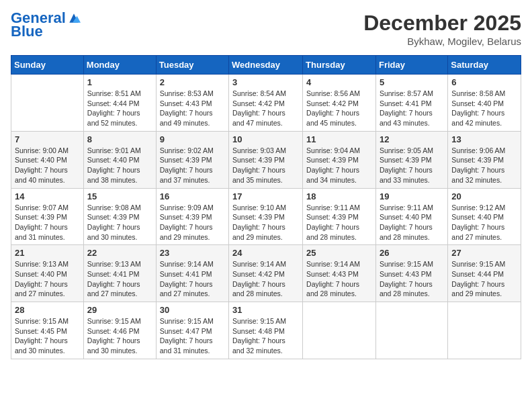  I want to click on day-info: Sunrise: 8:58 AM Sunset: 4:40 PM Dayligh…, so click(484, 109).